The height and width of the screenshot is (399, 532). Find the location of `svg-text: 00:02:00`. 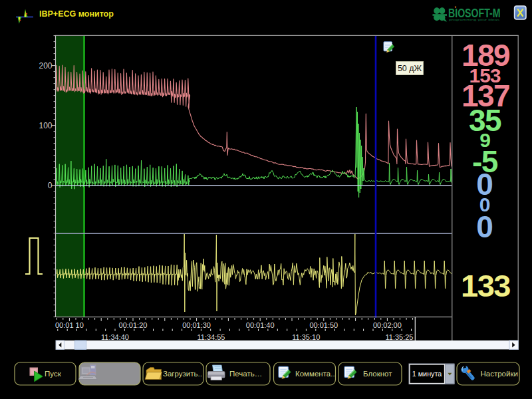

svg-text: 00:02:00 is located at coordinates (387, 325).